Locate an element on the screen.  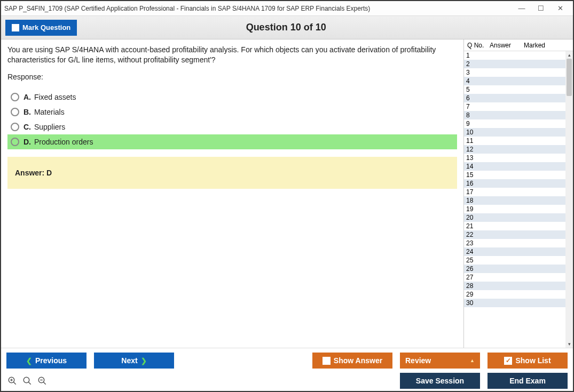
mark-checkbox-icon is located at coordinates (15, 28).